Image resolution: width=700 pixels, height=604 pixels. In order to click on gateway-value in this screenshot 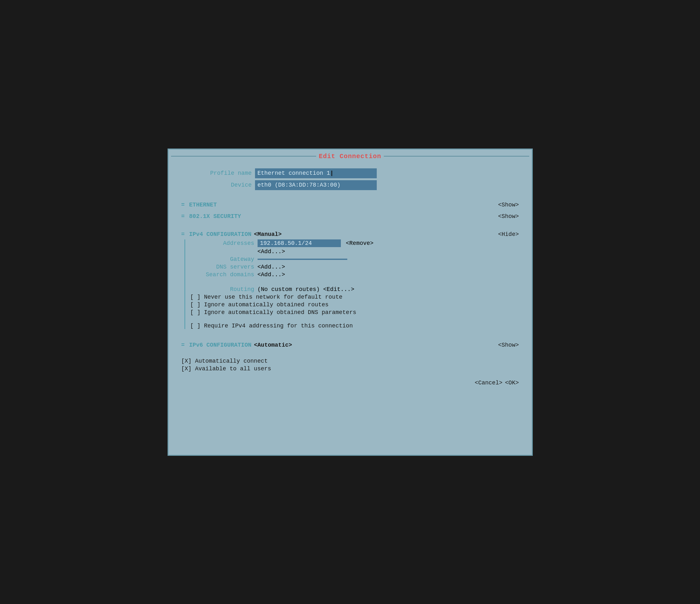, I will do `click(302, 259)`.